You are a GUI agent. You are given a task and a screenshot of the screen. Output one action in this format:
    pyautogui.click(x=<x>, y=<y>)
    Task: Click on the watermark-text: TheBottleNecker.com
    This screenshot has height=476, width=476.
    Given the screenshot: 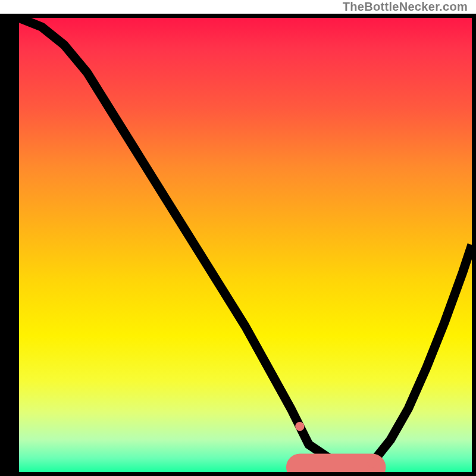 What is the action you would take?
    pyautogui.click(x=405, y=7)
    